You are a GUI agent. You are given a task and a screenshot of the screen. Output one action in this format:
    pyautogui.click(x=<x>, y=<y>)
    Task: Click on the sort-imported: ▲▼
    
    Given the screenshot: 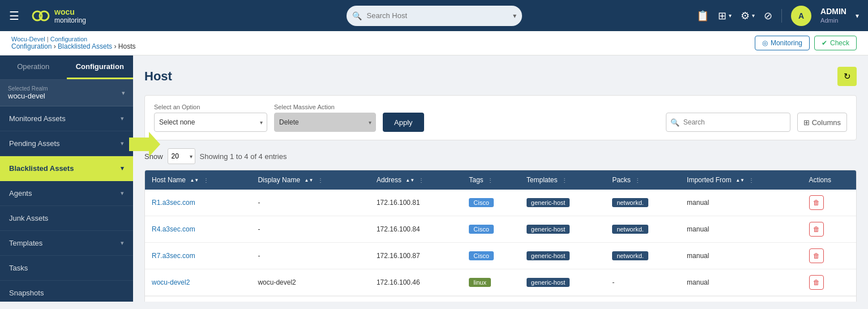 What is the action you would take?
    pyautogui.click(x=740, y=181)
    